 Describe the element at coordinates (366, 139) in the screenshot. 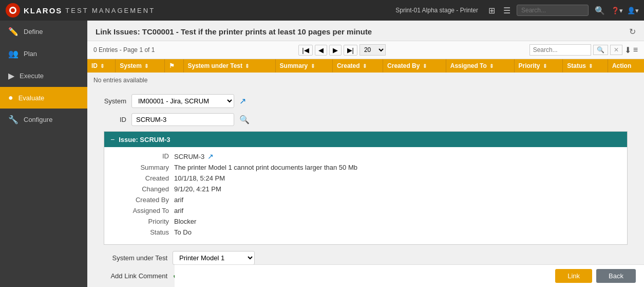

I see `issue-header: − Issue: SCRUM-3` at that location.